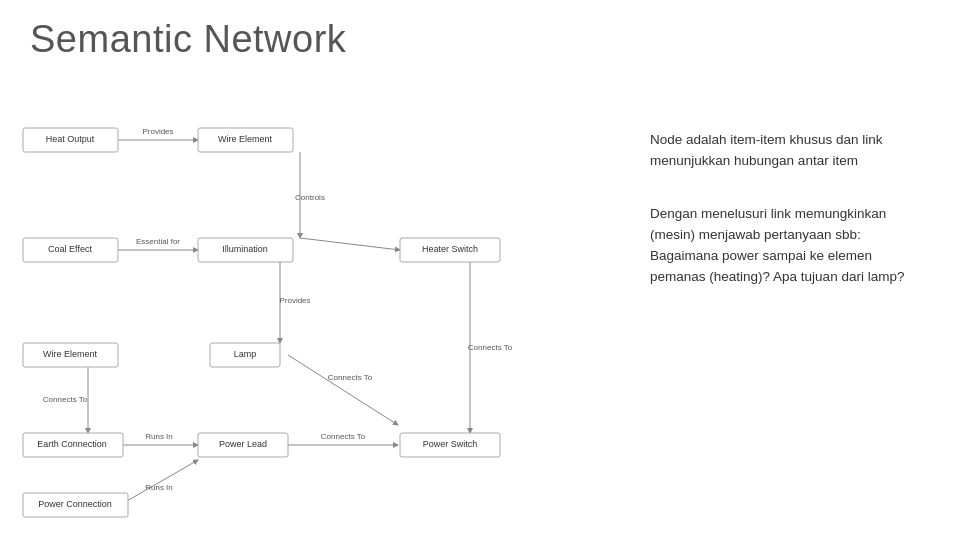  What do you see at coordinates (70, 139) in the screenshot?
I see `svg-text: Heat Output` at bounding box center [70, 139].